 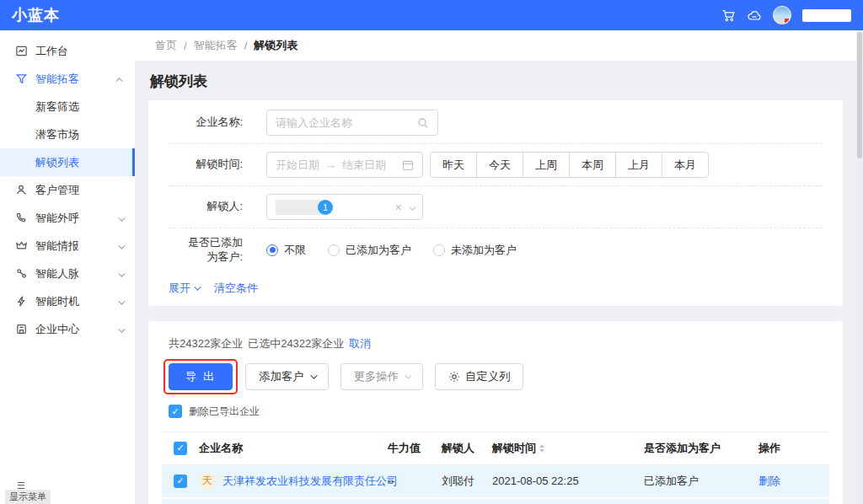 What do you see at coordinates (496, 250) in the screenshot?
I see `filter-row-added-as-customer: 是否已添加 为客户: 不限 已添加为客户 未添加为客户` at bounding box center [496, 250].